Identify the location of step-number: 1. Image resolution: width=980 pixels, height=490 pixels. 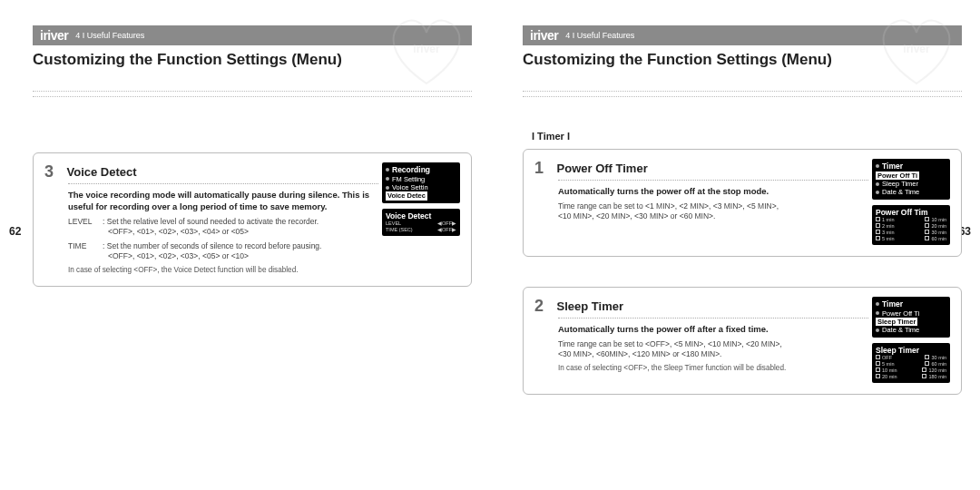
(544, 169).